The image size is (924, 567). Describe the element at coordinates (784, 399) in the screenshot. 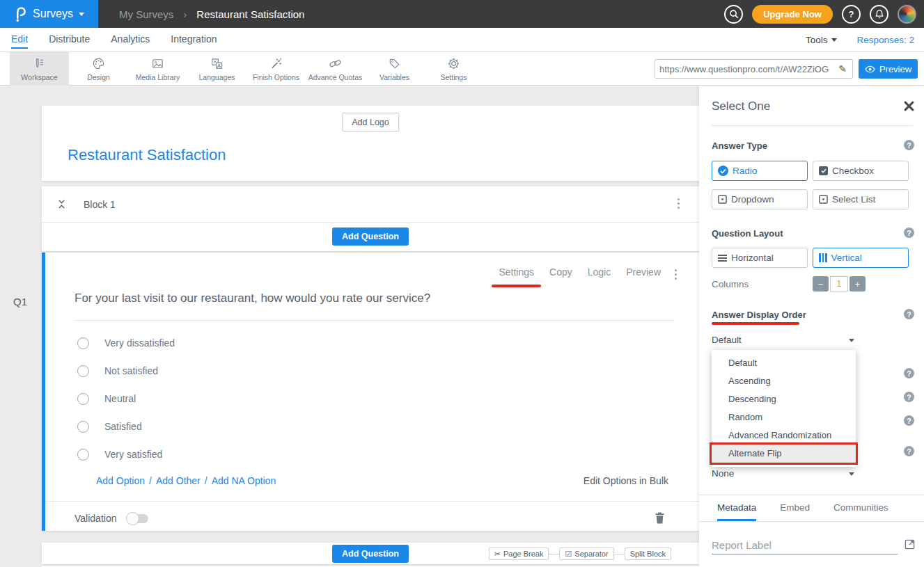

I see `menu-item-descending: Descending` at that location.